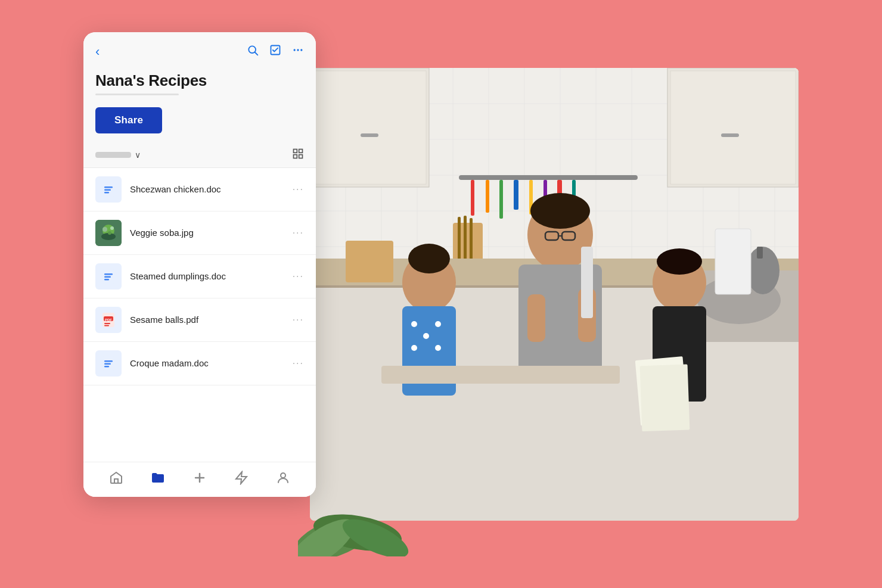 This screenshot has height=588, width=882. Describe the element at coordinates (200, 479) in the screenshot. I see `bottom-nav` at that location.